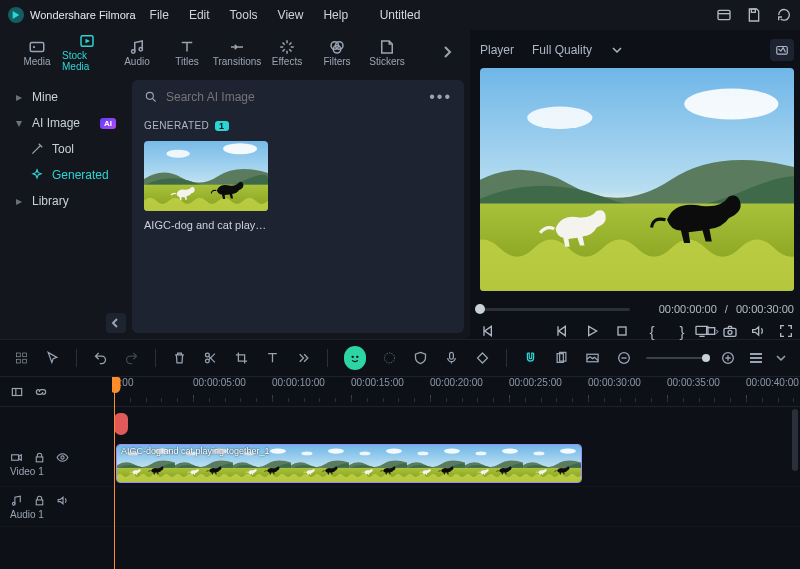  I want to click on play-icon, so click(592, 331).